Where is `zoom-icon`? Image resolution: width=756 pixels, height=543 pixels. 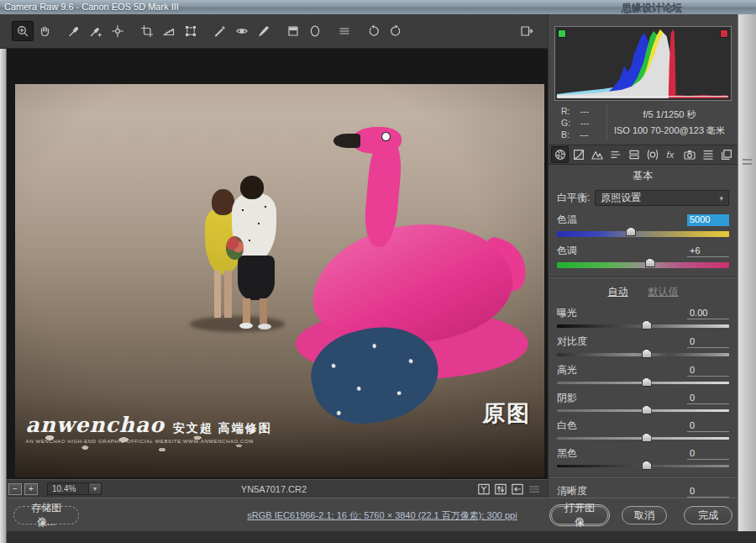
zoom-icon is located at coordinates (23, 31).